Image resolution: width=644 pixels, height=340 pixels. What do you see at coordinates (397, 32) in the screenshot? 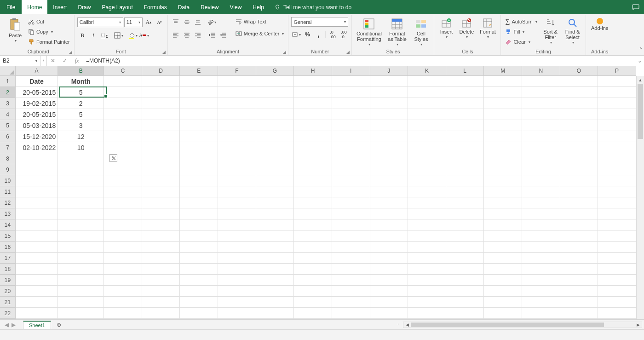
I see `format-as-table-button: Format as Table▾` at bounding box center [397, 32].